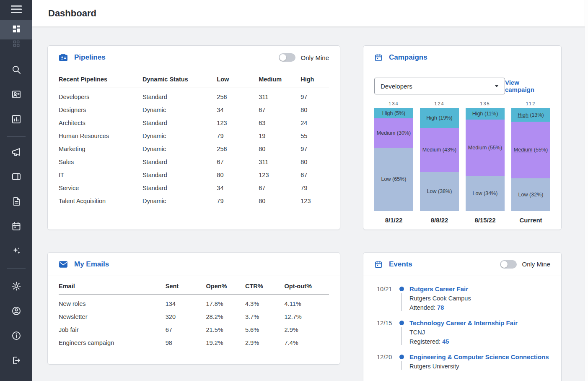 The height and width of the screenshot is (381, 588). Describe the element at coordinates (186, 330) in the screenshot. I see `email-sent: 67` at that location.